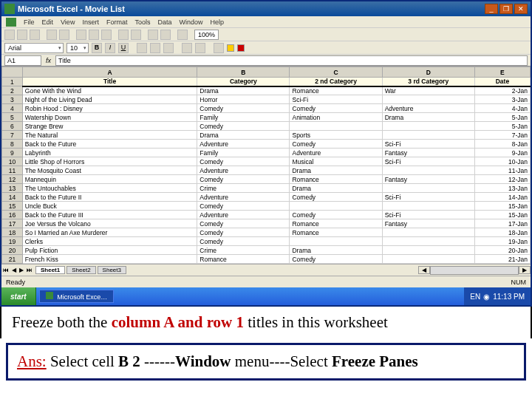  I want to click on font-color-icon, so click(241, 48).